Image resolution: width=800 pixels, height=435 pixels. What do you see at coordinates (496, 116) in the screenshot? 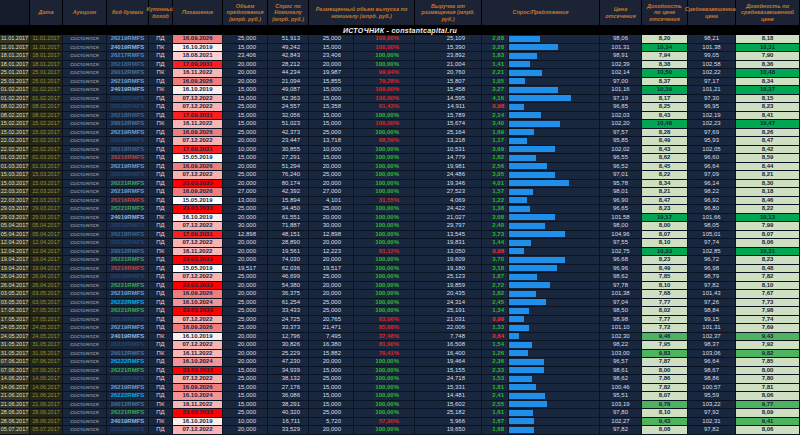
I see `cell-demand-supply-ratio: 2,14` at bounding box center [496, 116].